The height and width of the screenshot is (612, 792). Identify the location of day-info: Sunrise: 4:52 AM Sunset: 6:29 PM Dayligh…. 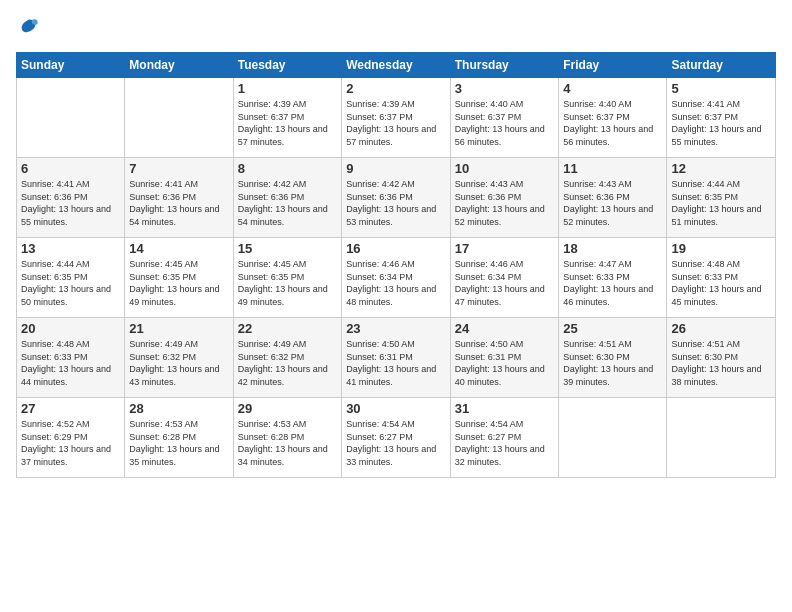
(70, 443).